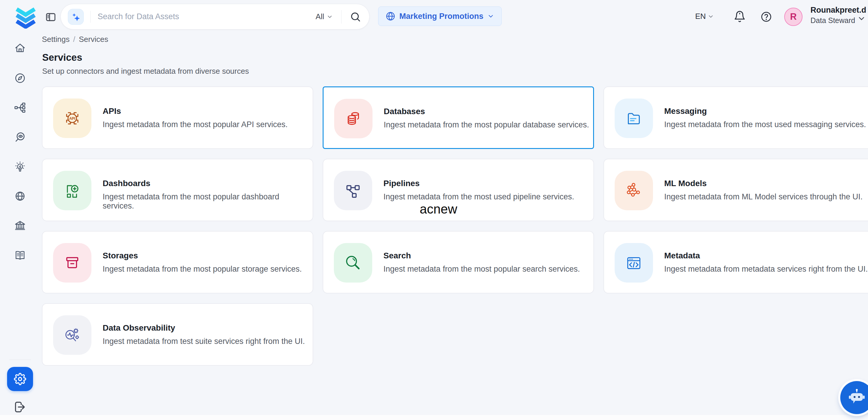 This screenshot has height=420, width=868. What do you see at coordinates (439, 209) in the screenshot?
I see `stray-overlay-text: acnew` at bounding box center [439, 209].